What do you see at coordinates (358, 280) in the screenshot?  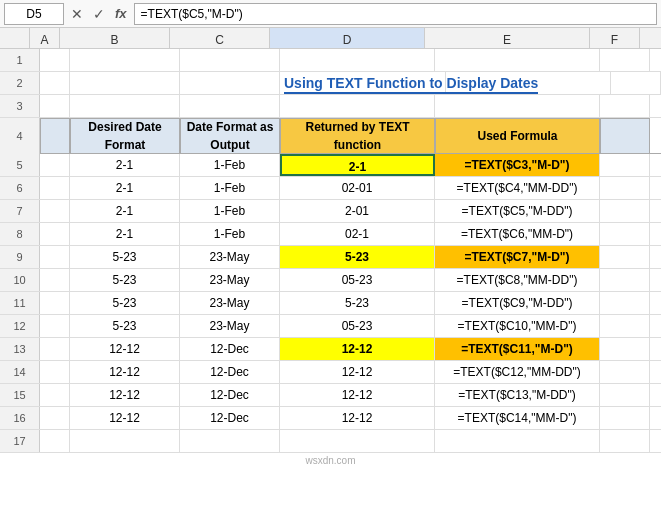 I see `cell-d10: 05-23` at bounding box center [358, 280].